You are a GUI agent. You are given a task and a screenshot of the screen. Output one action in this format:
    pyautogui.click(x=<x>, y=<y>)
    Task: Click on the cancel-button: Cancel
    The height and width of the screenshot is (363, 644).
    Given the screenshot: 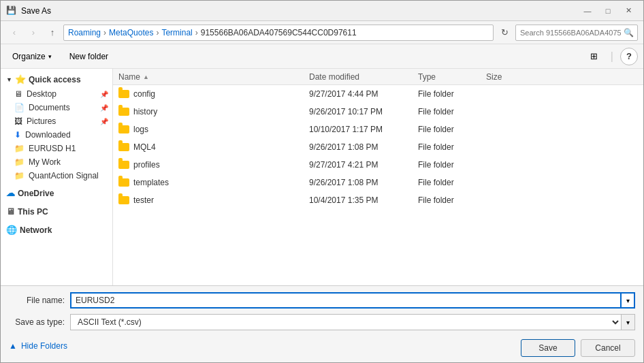 What is the action you would take?
    pyautogui.click(x=608, y=348)
    